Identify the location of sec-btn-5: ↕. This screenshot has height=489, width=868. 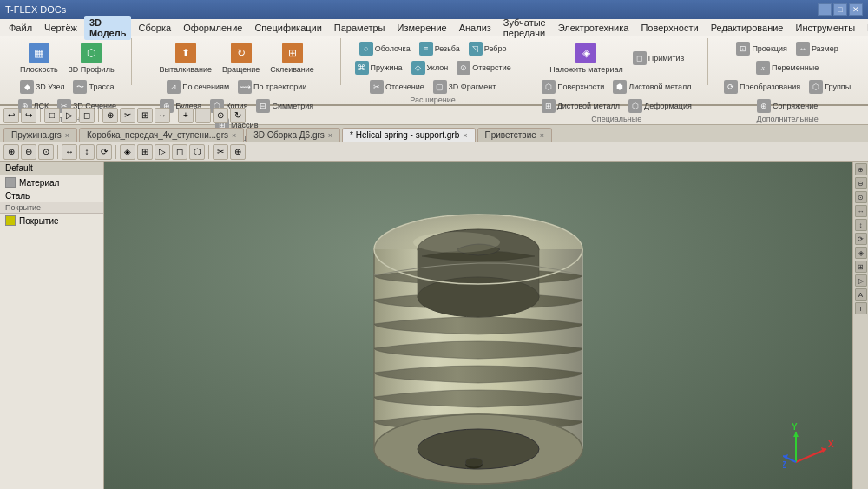
(87, 152).